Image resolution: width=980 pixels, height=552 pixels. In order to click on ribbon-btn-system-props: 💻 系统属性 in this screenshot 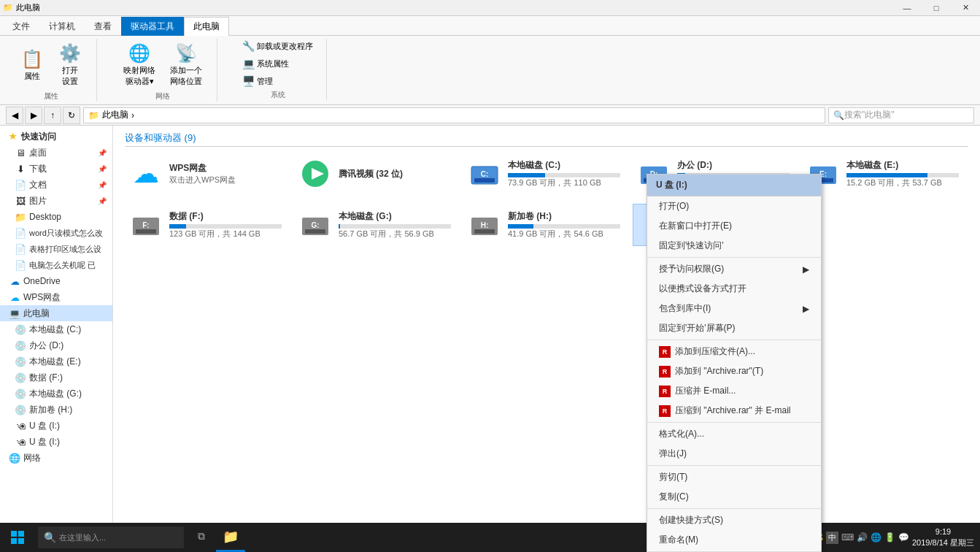, I will do `click(266, 64)`.